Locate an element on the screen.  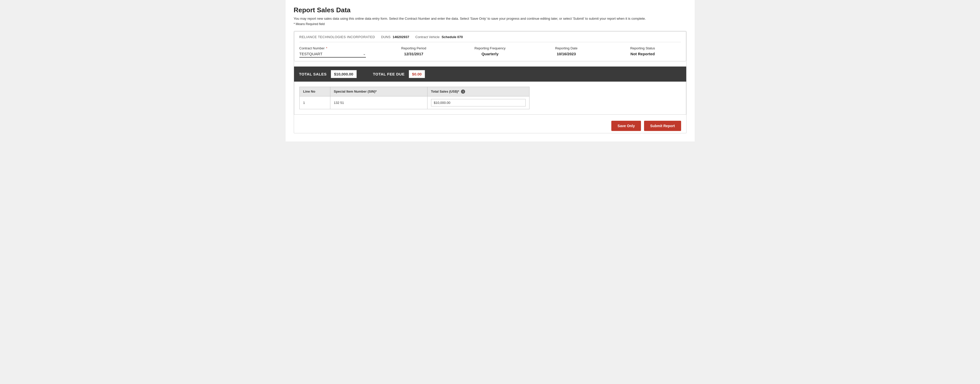
page-title: Report Sales Data is located at coordinates (490, 10).